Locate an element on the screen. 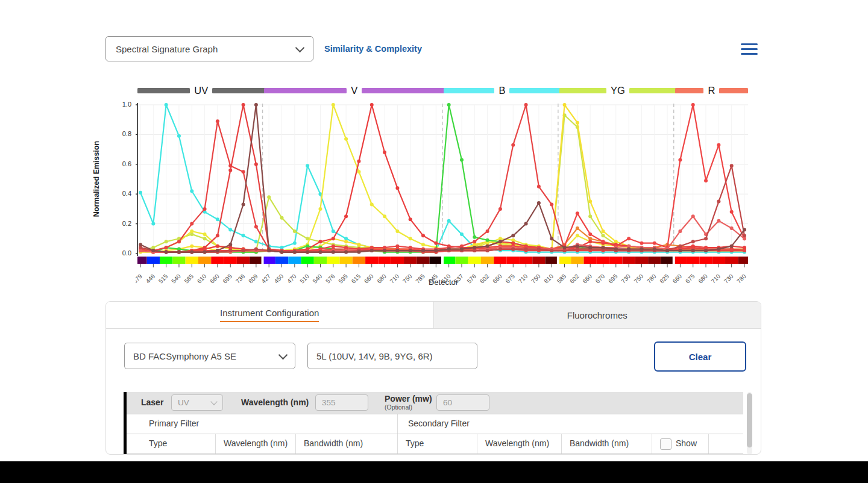 The width and height of the screenshot is (868, 483). similarity-complexity-link: Similarity & Complexity is located at coordinates (373, 49).